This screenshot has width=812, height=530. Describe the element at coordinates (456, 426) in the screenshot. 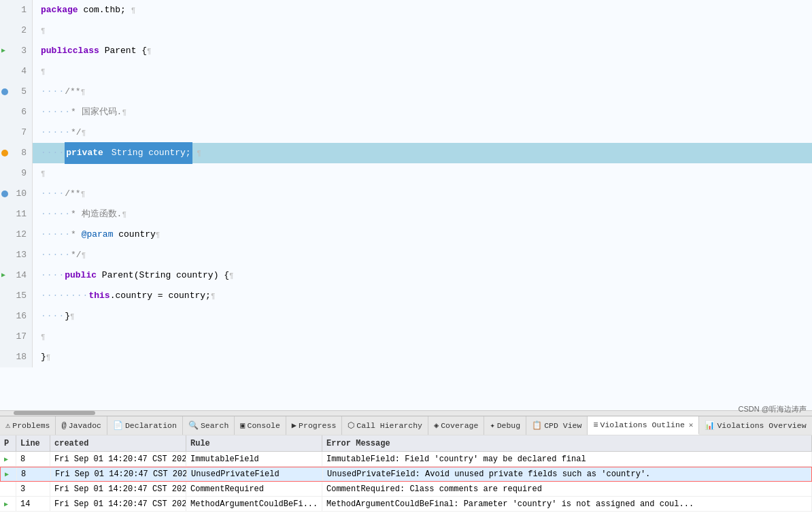

I see `tab-coverage: ◈Coverage` at that location.